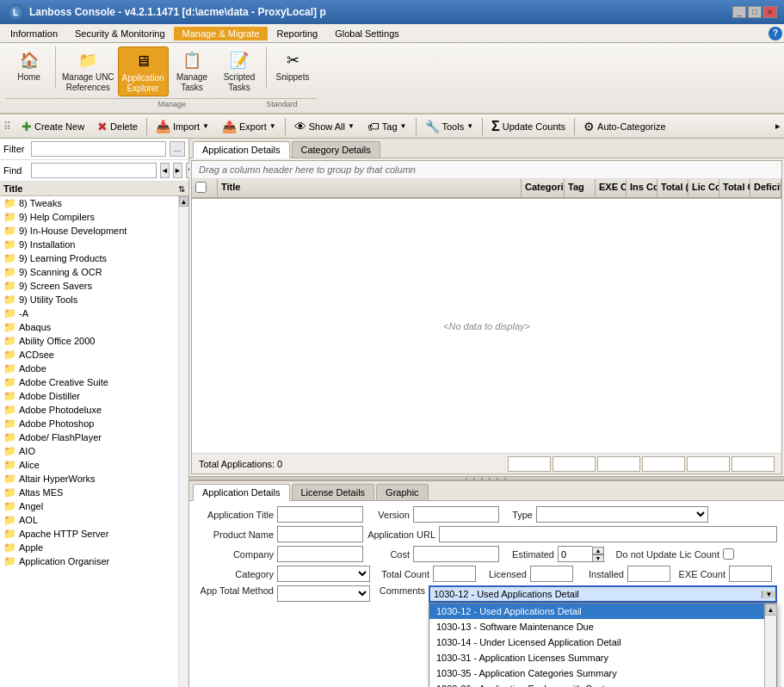 This screenshot has width=784, height=687. Describe the element at coordinates (704, 188) in the screenshot. I see `col-lic-co: Lic Co` at that location.